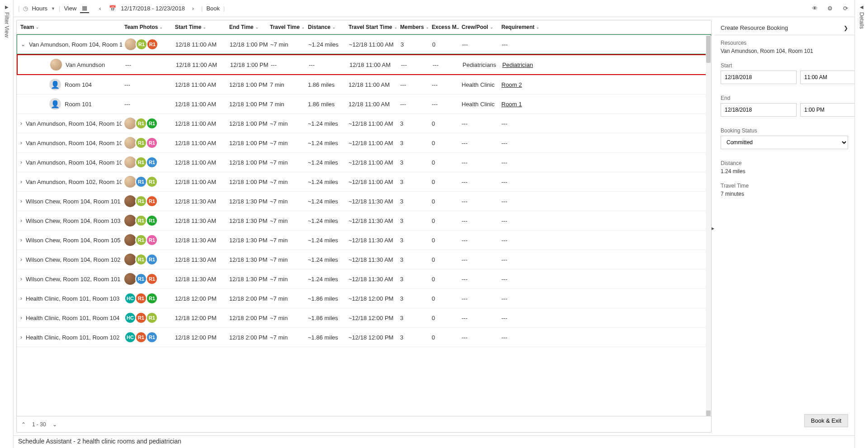  I want to click on table-row: ⌄Van Amundson, Room 104, Room 101R1R112/…, so click(364, 44).